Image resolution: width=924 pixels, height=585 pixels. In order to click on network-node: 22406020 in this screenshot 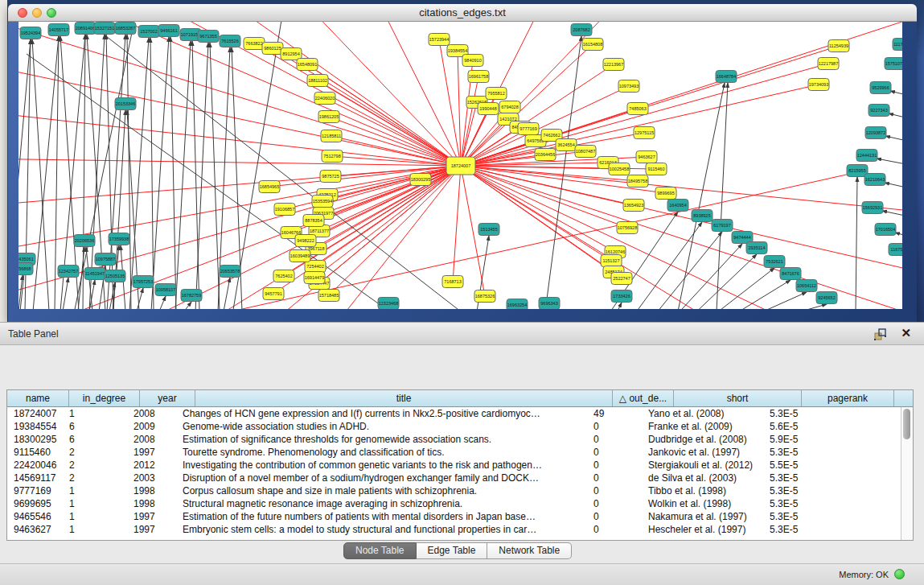, I will do `click(325, 98)`.